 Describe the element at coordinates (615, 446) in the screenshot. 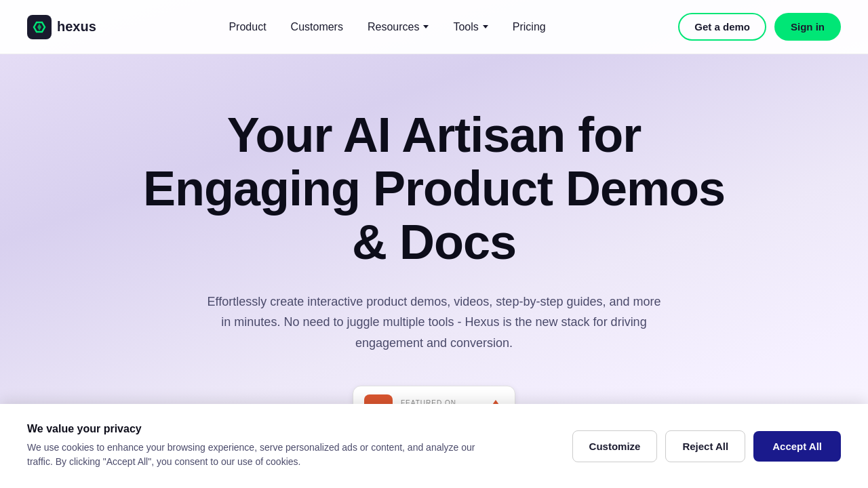

I see `customize-cookie-button: Customize` at that location.